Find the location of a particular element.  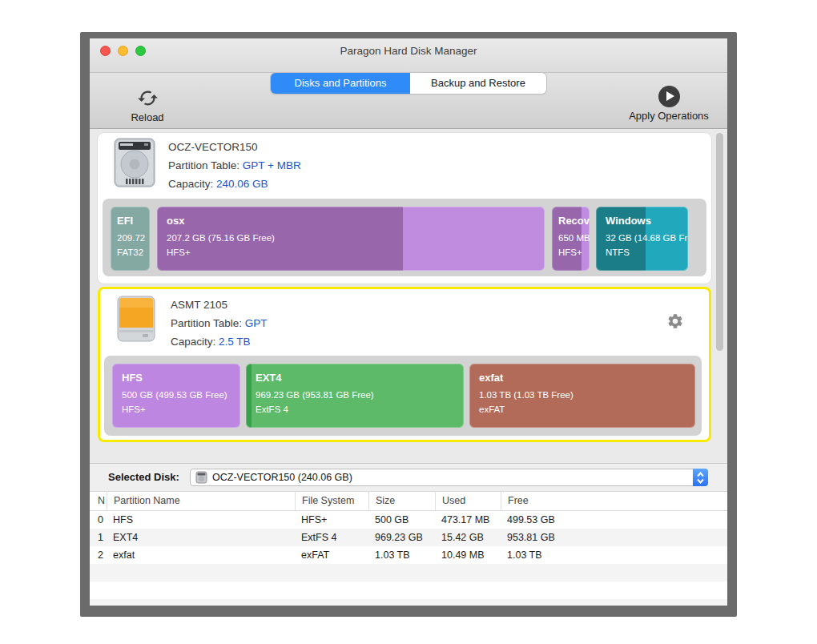

reload-label: Reload is located at coordinates (147, 117).